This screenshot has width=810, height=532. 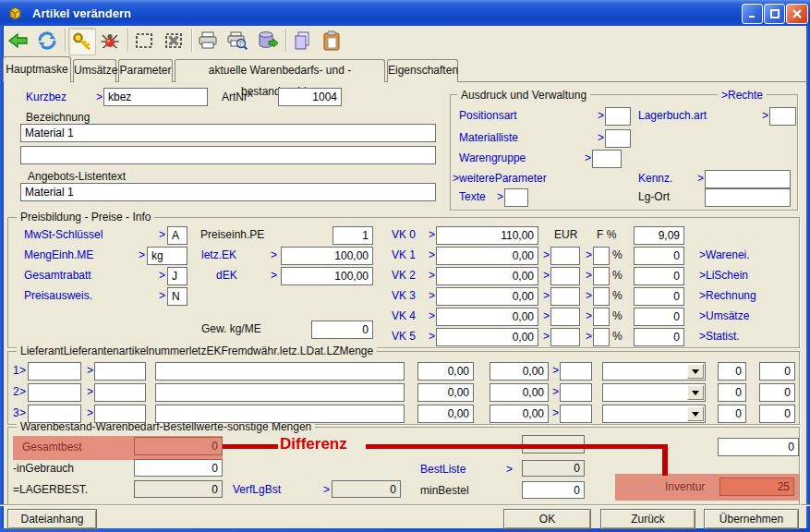 What do you see at coordinates (553, 490) in the screenshot?
I see `minbestel-input` at bounding box center [553, 490].